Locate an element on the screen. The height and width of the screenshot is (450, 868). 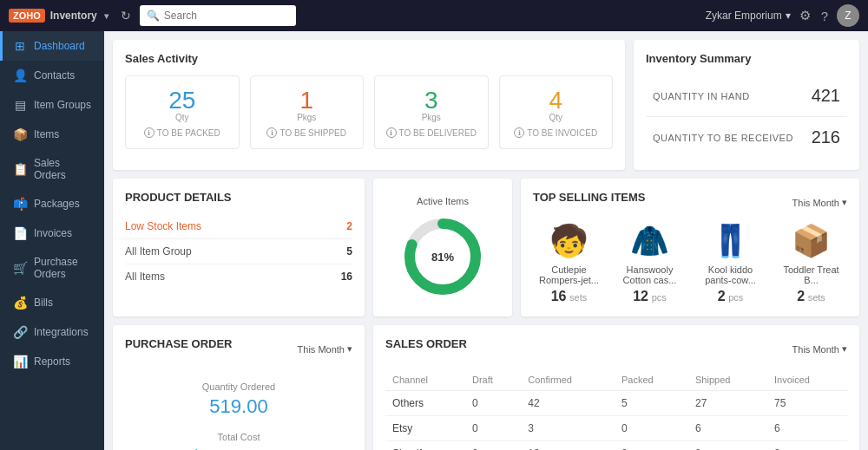
po-title: PURCHASE ORDER is located at coordinates (179, 343).